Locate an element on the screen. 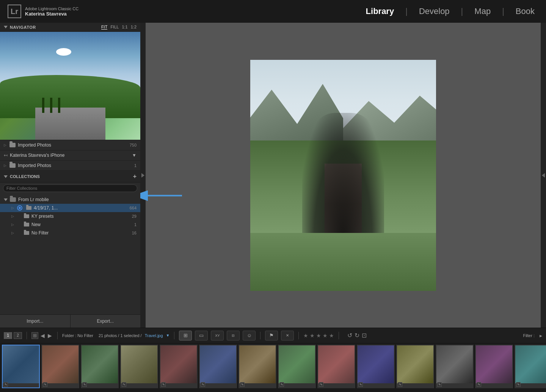  coll-name-2: KY presets is located at coordinates (42, 216).